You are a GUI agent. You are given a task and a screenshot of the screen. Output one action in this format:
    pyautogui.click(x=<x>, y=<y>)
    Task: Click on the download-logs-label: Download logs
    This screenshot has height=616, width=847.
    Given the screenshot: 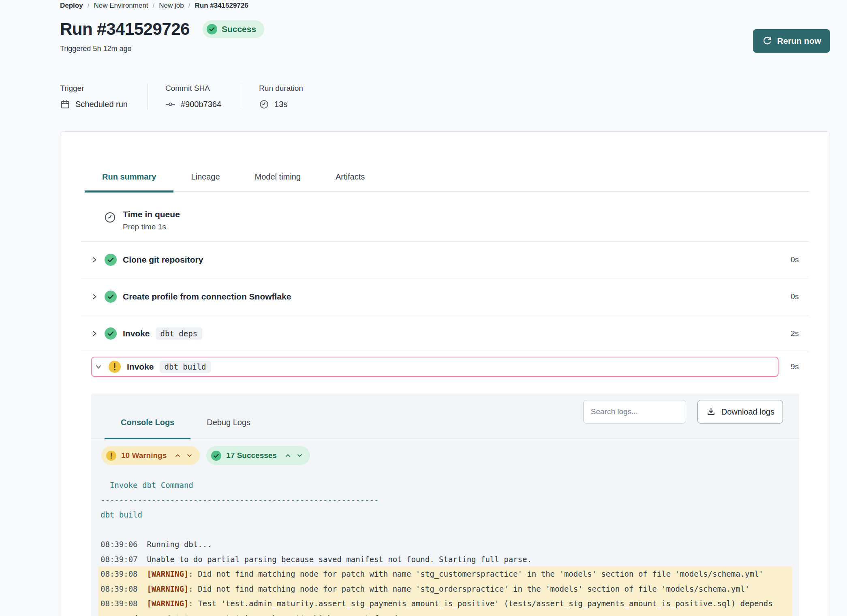 What is the action you would take?
    pyautogui.click(x=748, y=412)
    